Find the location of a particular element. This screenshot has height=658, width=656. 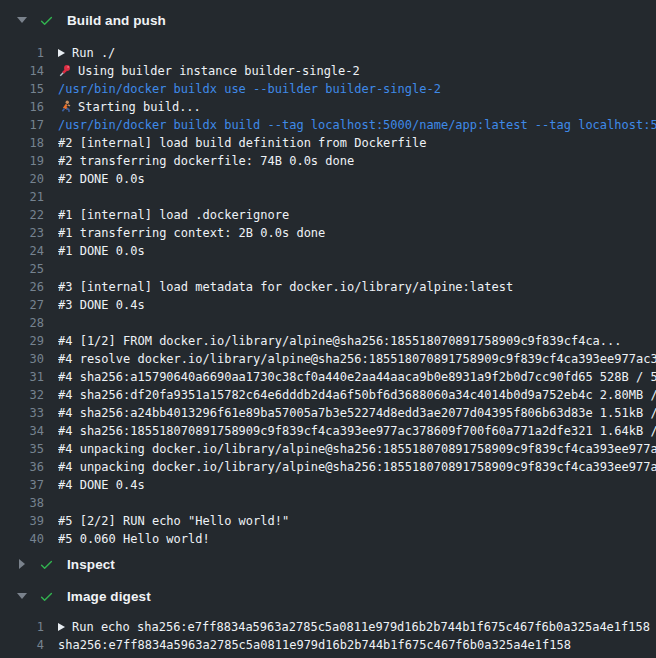

line-number: 17 is located at coordinates (22, 125).